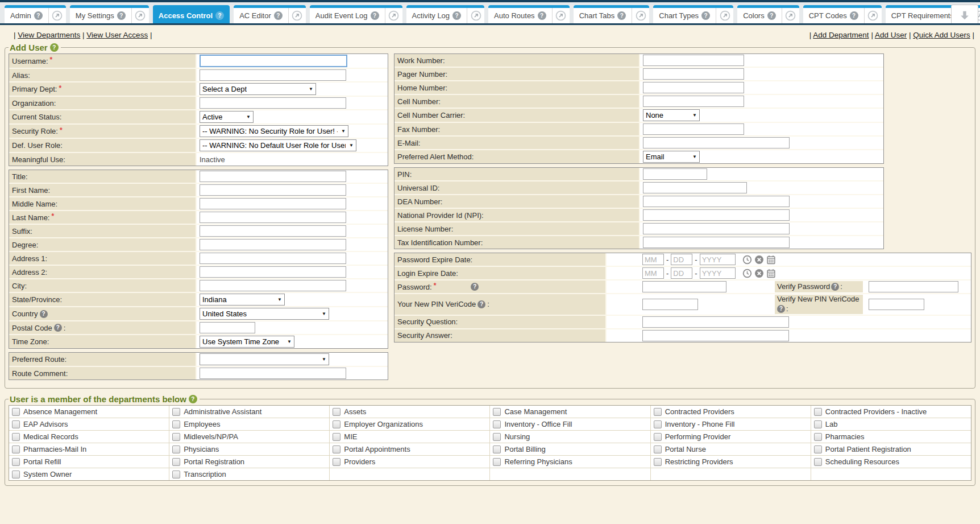 The width and height of the screenshot is (980, 524). Describe the element at coordinates (497, 424) in the screenshot. I see `checkbox-inventory-office-fill` at that location.